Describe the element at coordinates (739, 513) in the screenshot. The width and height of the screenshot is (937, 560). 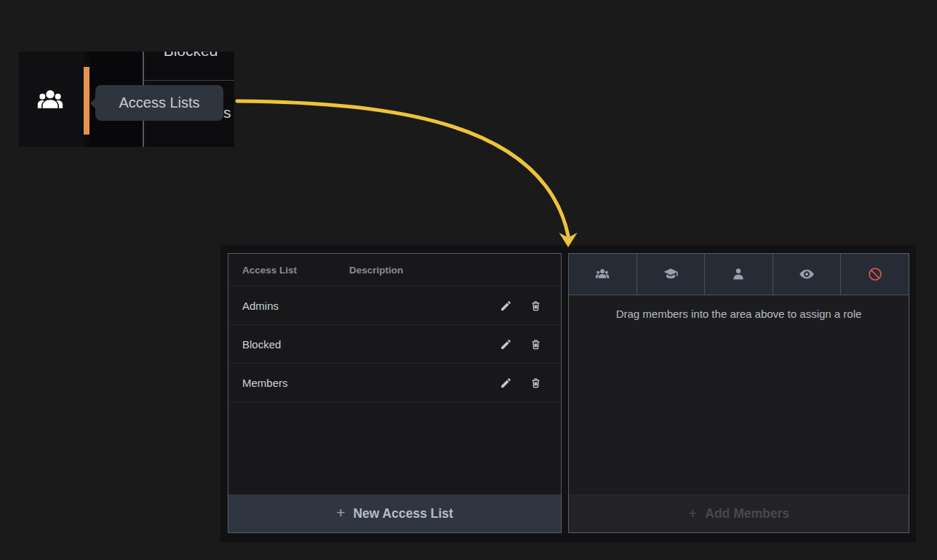
I see `add-members-button: + Add Members` at that location.